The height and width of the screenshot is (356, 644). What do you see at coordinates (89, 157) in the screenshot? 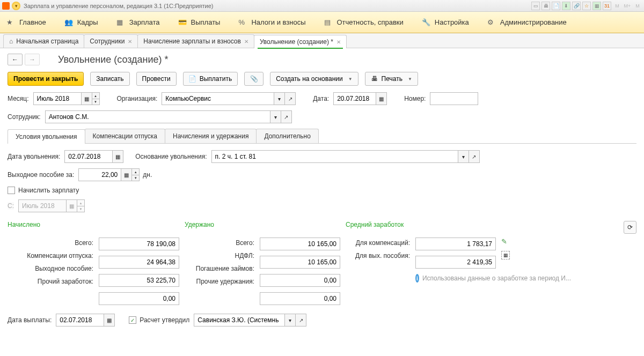
I see `dismiss-date-input` at bounding box center [89, 157].